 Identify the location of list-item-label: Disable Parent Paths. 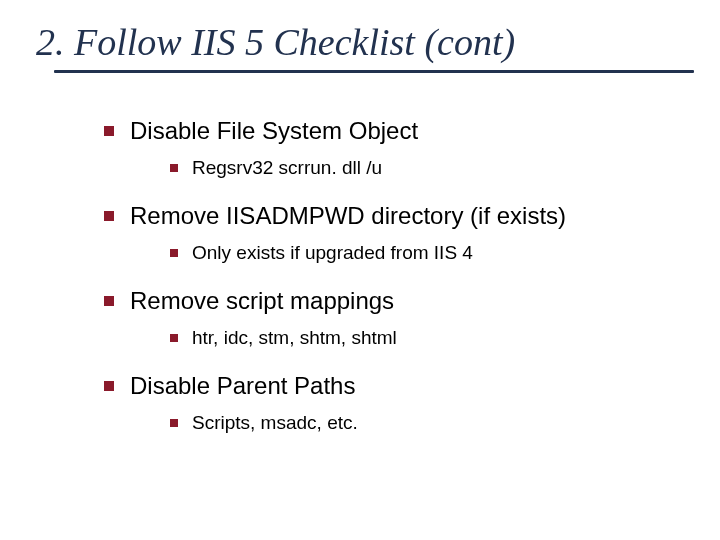
(242, 386).